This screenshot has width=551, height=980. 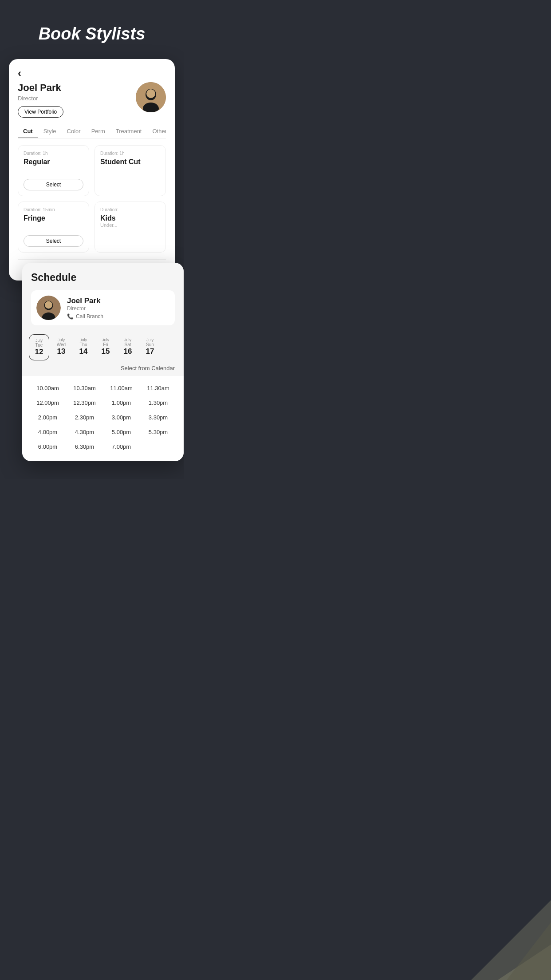 What do you see at coordinates (83, 340) in the screenshot?
I see `date-month-3: July` at bounding box center [83, 340].